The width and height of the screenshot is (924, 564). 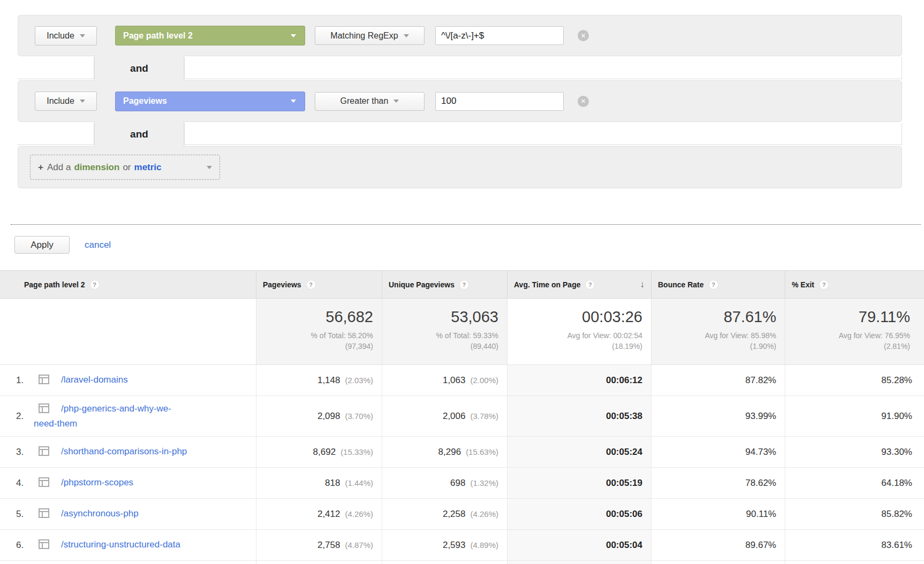 What do you see at coordinates (332, 483) in the screenshot?
I see `pageviews-value: 818` at bounding box center [332, 483].